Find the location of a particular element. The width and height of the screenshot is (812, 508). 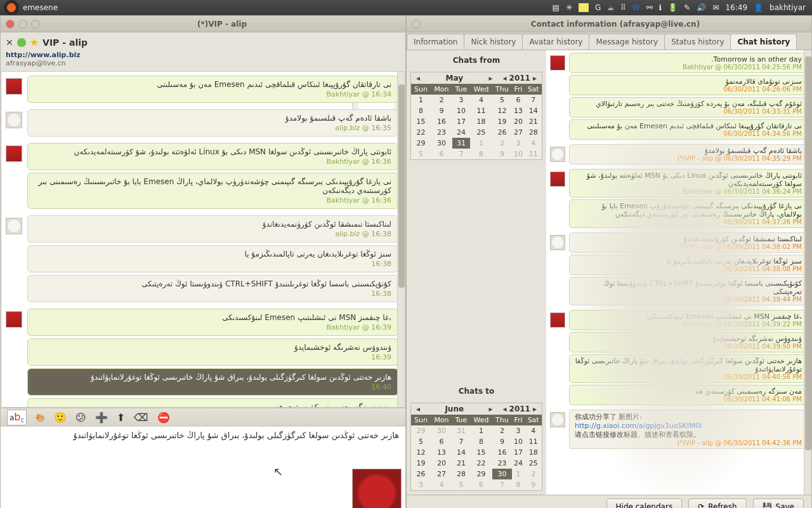

chat-window-titlebar: (*)VIP - alip is located at coordinates (203, 24).